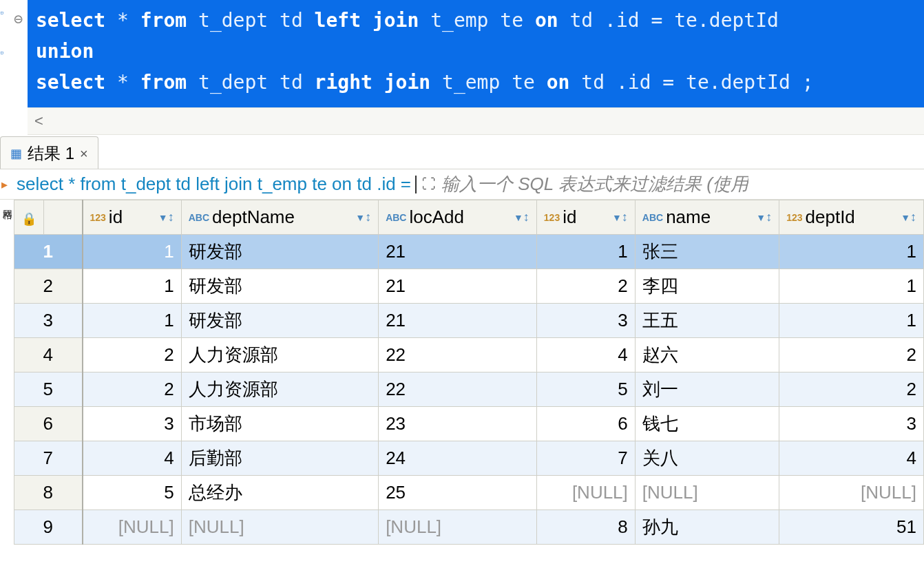 Image resolution: width=924 pixels, height=588 pixels. I want to click on table-row: 74后勤部247关八4, so click(470, 459).